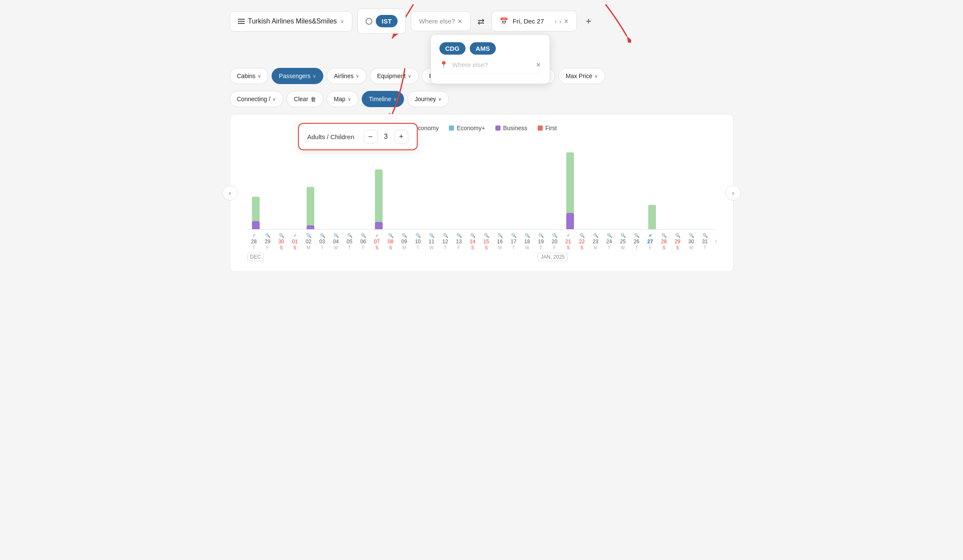  What do you see at coordinates (358, 137) in the screenshot?
I see `passengers-popup: Adults / Children − 3 +` at bounding box center [358, 137].